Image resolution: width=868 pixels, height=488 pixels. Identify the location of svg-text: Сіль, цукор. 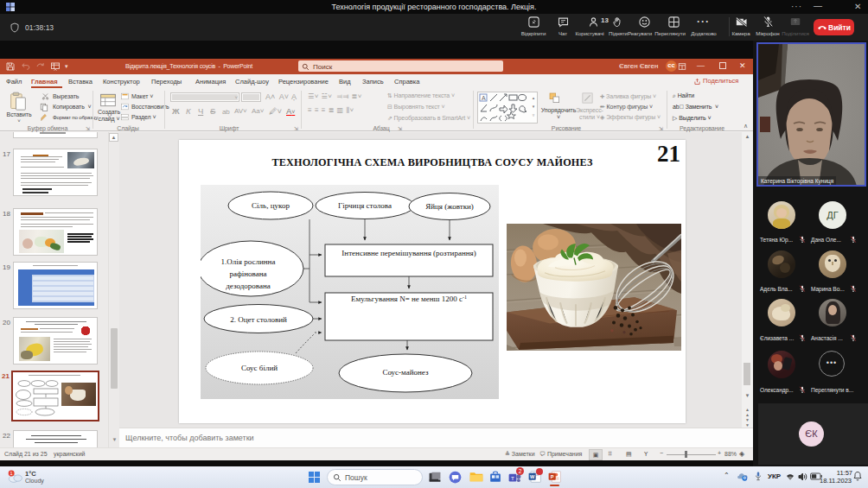
(271, 206).